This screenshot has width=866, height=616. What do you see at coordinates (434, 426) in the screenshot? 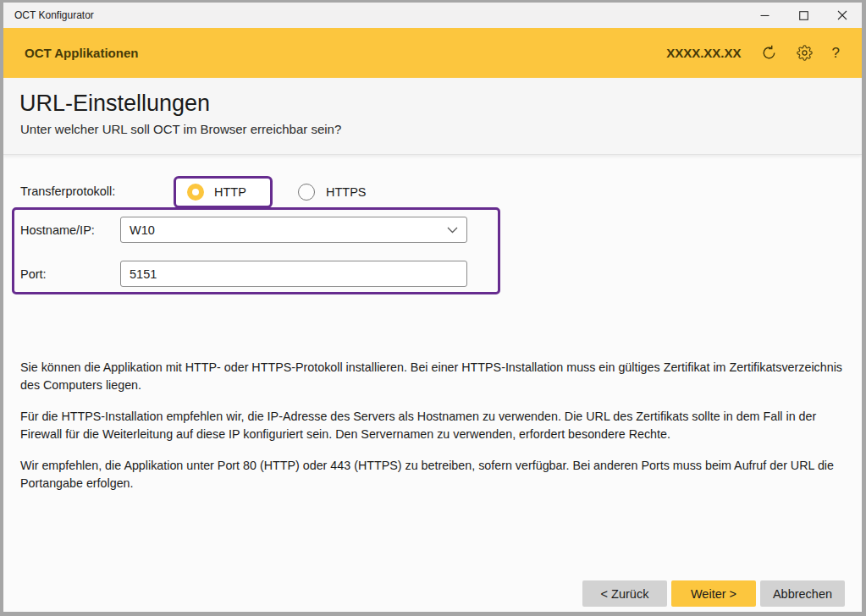
I see `info-paragraph-https-recommendation: Für die HTTPS-Installation empfehlen wir…` at bounding box center [434, 426].